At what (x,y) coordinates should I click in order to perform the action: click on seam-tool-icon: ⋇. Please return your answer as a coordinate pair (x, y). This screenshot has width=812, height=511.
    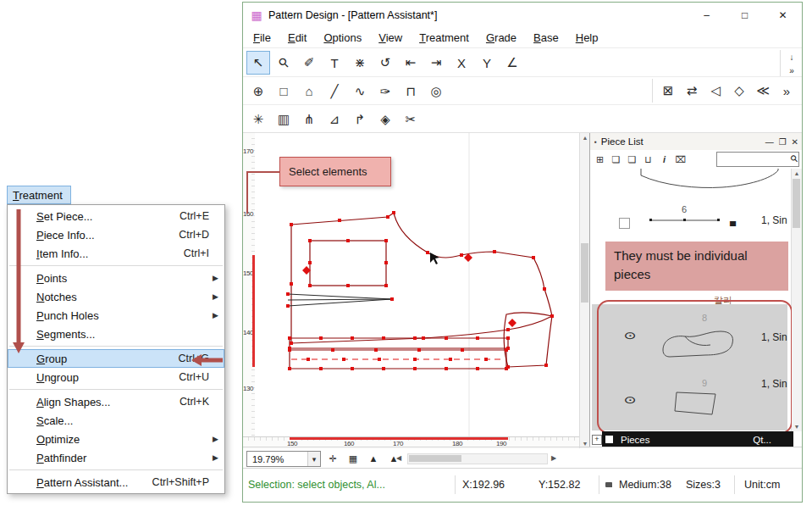
    Looking at the image, I should click on (360, 63).